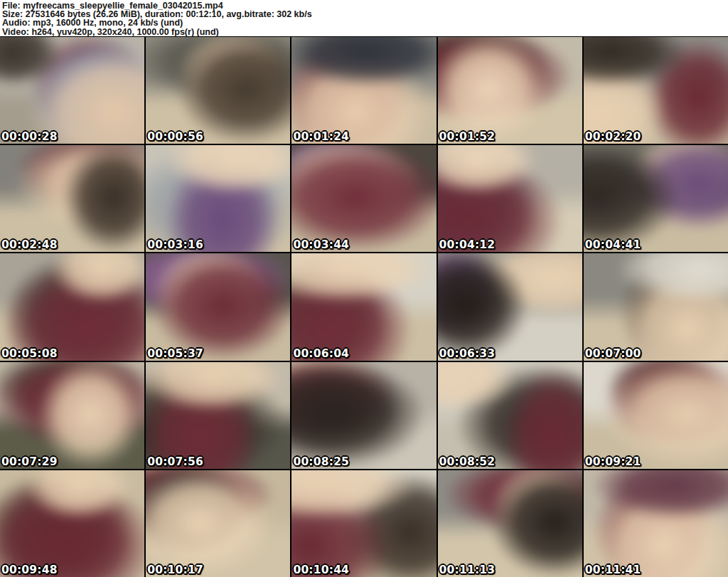 The image size is (728, 577). What do you see at coordinates (175, 354) in the screenshot?
I see `timestamp-label: 00:05:37` at bounding box center [175, 354].